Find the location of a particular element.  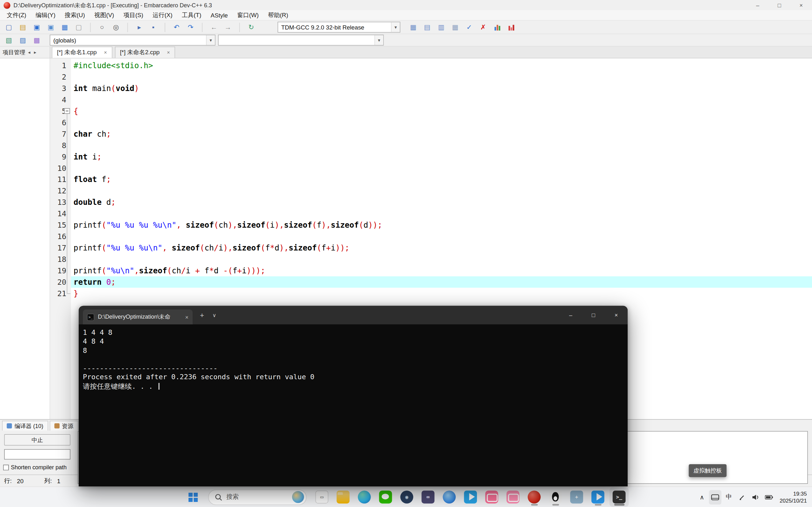

goto-declaration-icon: ▨ is located at coordinates (23, 40).